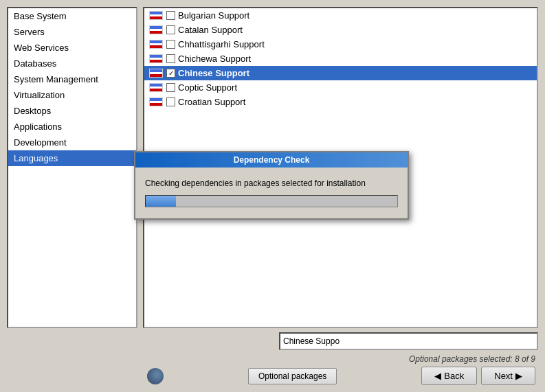  What do you see at coordinates (272, 160) in the screenshot?
I see `dialog-title: Dependency Check` at bounding box center [272, 160].